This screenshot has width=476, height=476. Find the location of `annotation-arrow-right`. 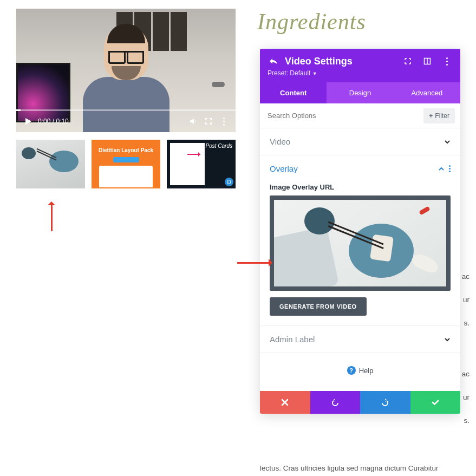

annotation-arrow-right is located at coordinates (257, 263).